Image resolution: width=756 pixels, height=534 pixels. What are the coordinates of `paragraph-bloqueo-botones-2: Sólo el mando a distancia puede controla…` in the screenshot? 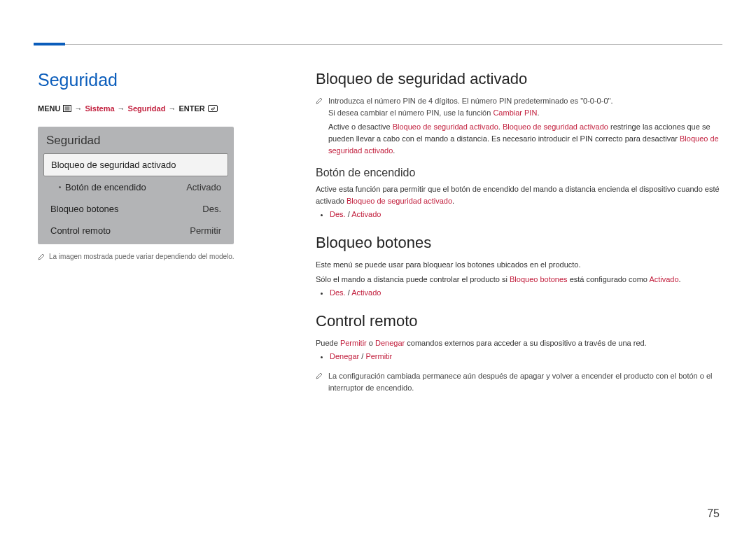 It's located at (519, 280).